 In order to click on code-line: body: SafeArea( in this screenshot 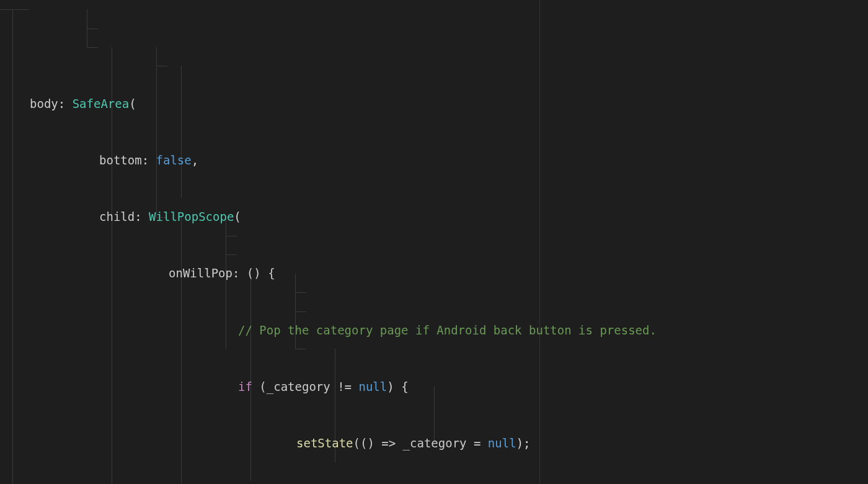, I will do `click(434, 104)`.